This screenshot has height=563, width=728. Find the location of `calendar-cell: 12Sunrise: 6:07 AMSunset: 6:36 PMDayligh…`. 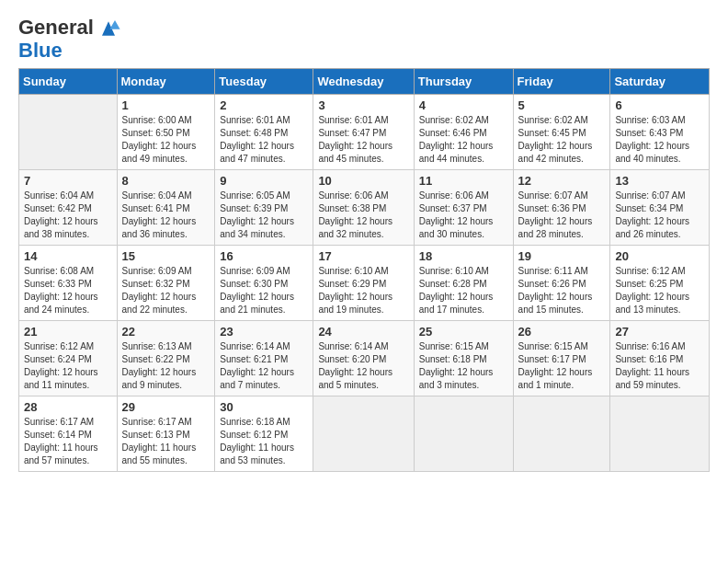

calendar-cell: 12Sunrise: 6:07 AMSunset: 6:36 PMDayligh… is located at coordinates (562, 208).